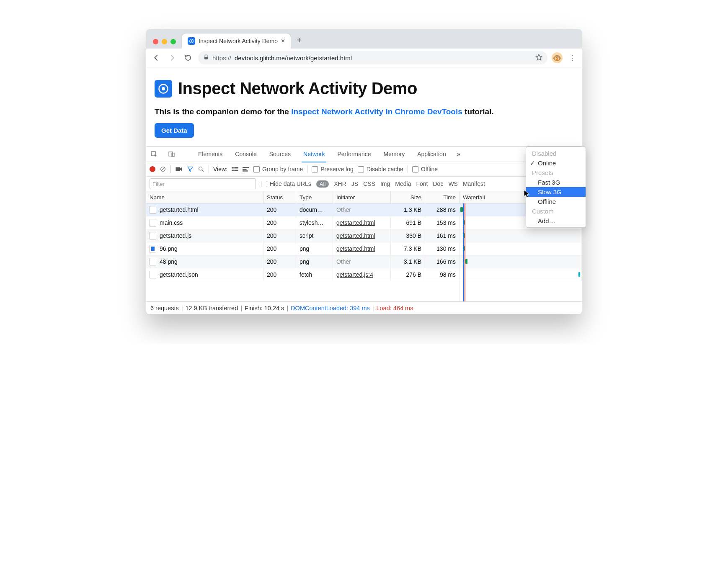 The height and width of the screenshot is (566, 728). I want to click on close-window-button, so click(156, 42).